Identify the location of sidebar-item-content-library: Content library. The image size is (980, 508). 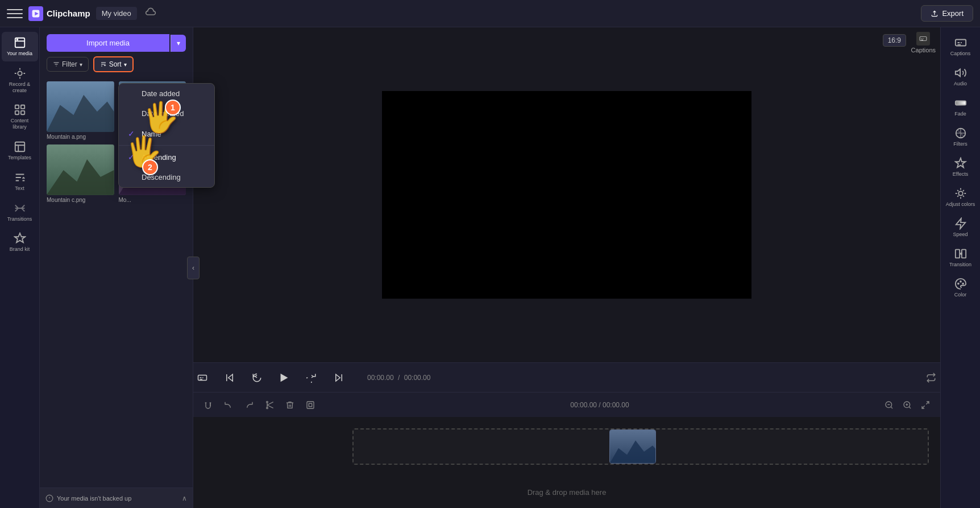
(20, 117).